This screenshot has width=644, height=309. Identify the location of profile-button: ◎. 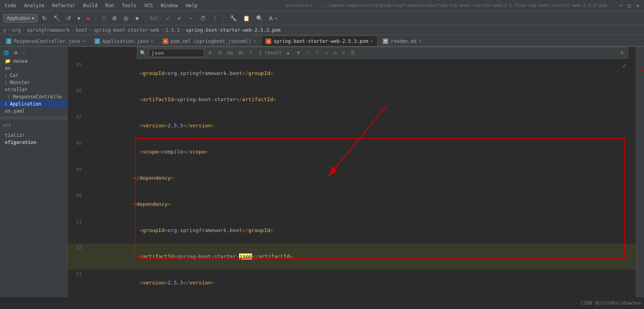
(126, 18).